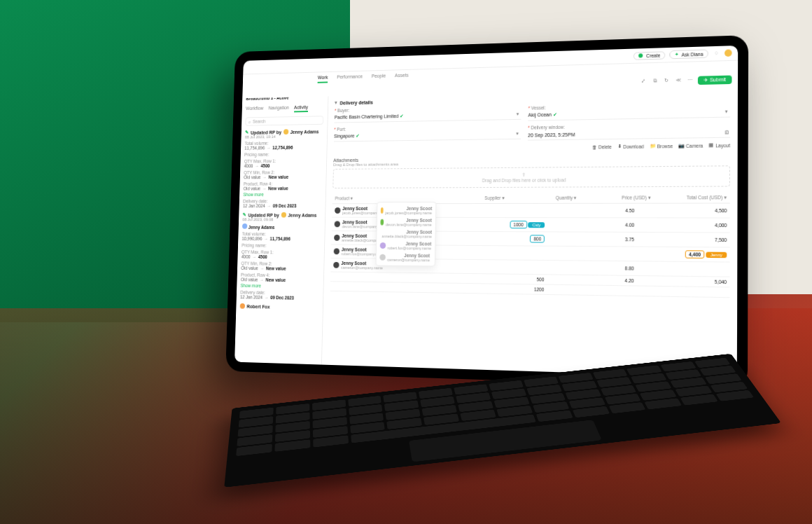 This screenshot has height=524, width=812. What do you see at coordinates (695, 254) in the screenshot?
I see `total-highlight: 4,400` at bounding box center [695, 254].